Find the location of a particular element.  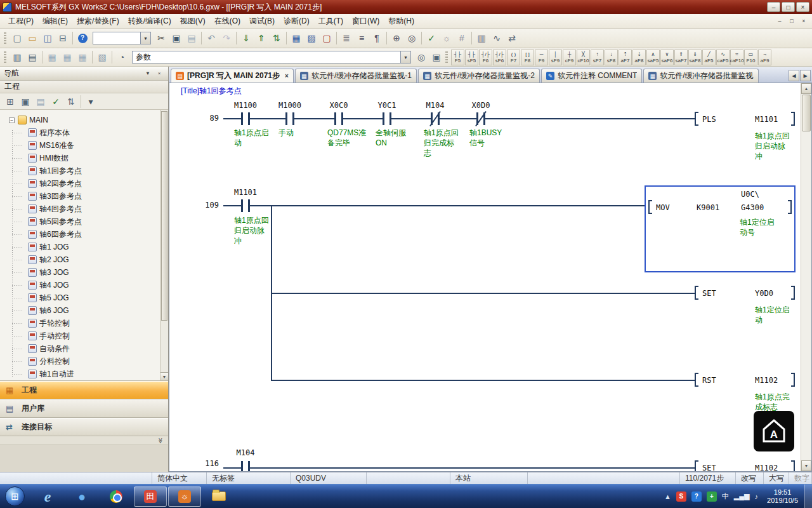

nav-filter-icon: ▾ is located at coordinates (91, 102).